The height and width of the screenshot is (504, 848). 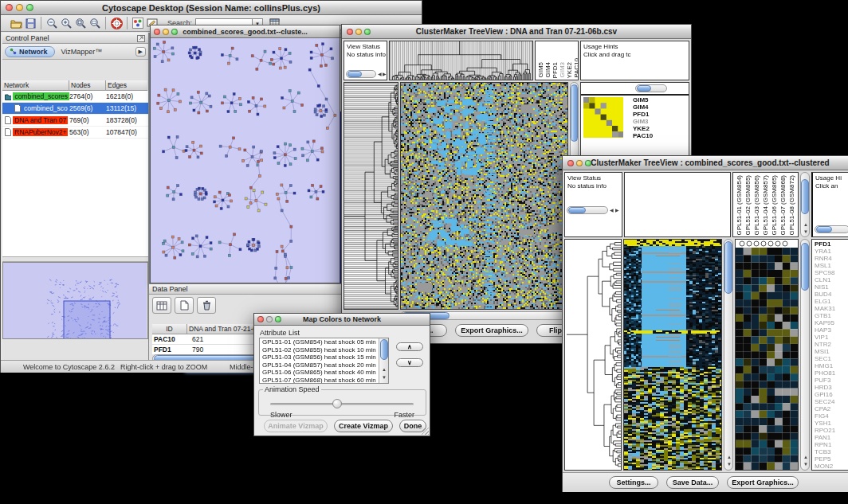 What do you see at coordinates (831, 409) in the screenshot?
I see `tv2-row-label: CPA2` at bounding box center [831, 409].